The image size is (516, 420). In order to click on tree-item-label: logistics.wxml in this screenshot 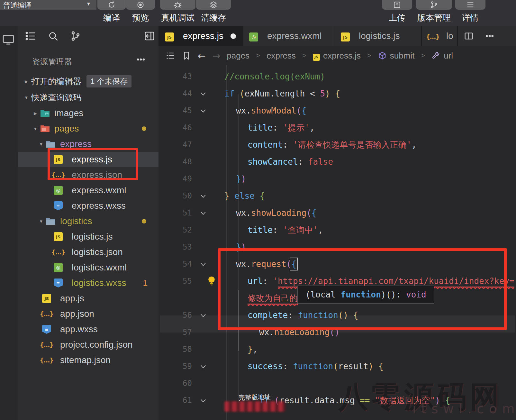, I will do `click(99, 268)`.